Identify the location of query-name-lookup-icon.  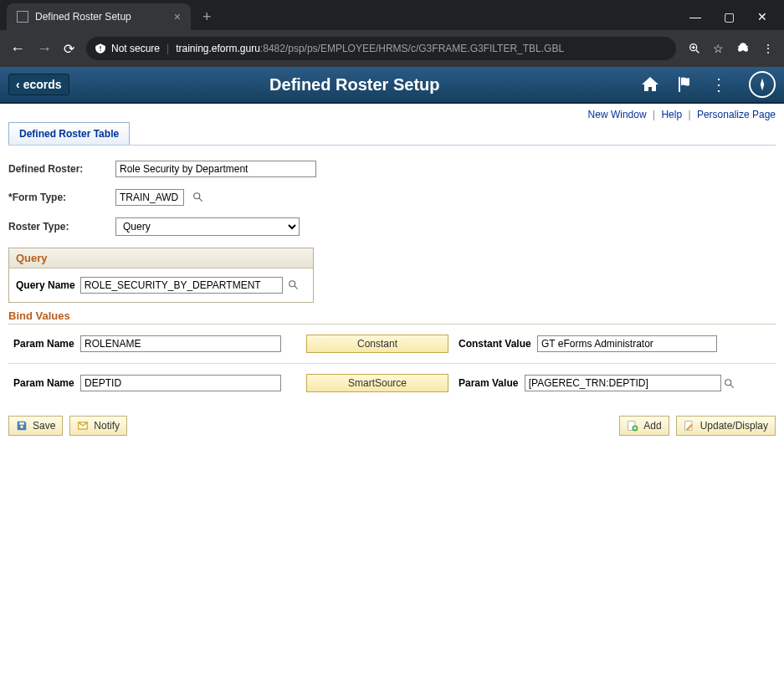
(294, 285).